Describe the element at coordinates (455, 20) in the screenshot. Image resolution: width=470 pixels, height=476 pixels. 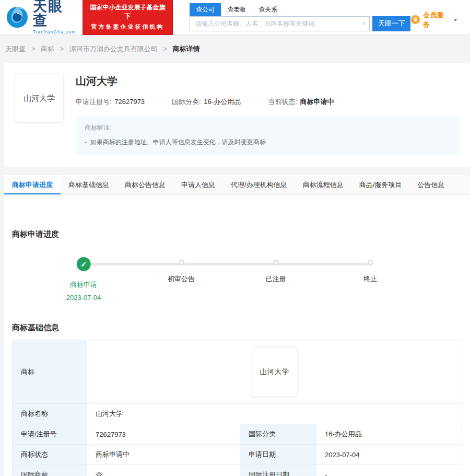
I see `chevron-down-icon` at that location.